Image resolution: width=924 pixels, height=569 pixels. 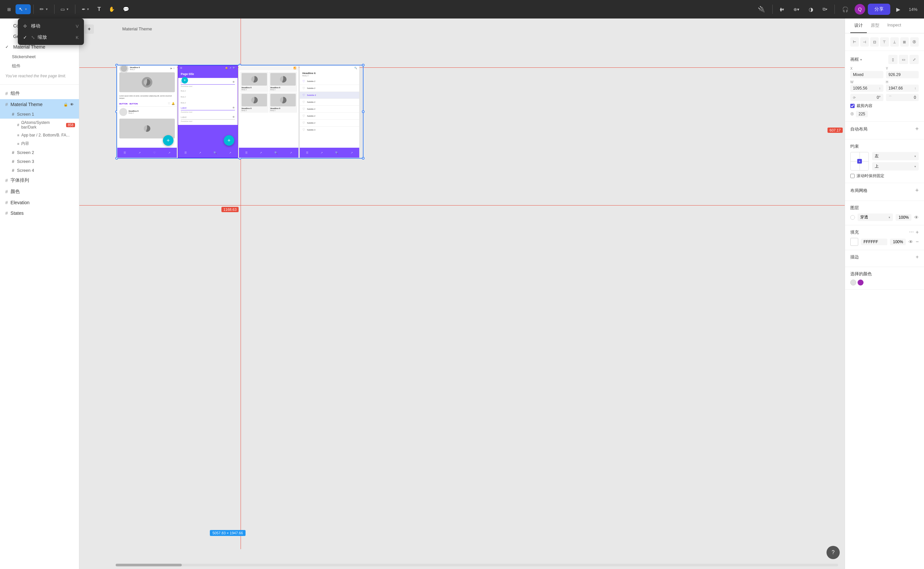 What do you see at coordinates (99, 9) in the screenshot?
I see `text-tool: T` at bounding box center [99, 9].